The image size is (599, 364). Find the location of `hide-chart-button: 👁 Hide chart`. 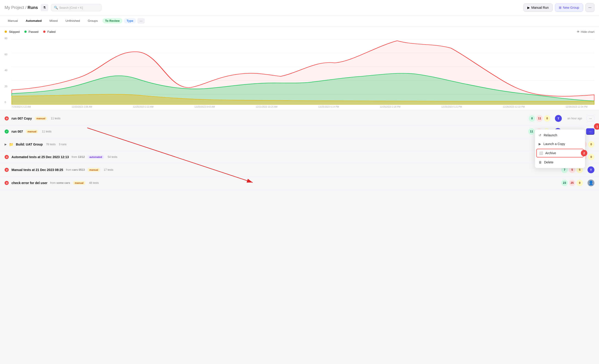

hide-chart-button: 👁 Hide chart is located at coordinates (585, 32).